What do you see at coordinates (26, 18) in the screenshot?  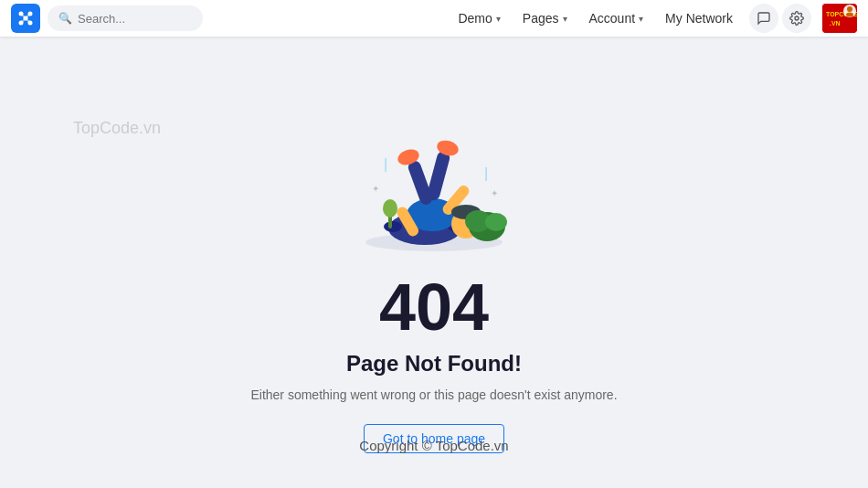 I see `app-logo` at bounding box center [26, 18].